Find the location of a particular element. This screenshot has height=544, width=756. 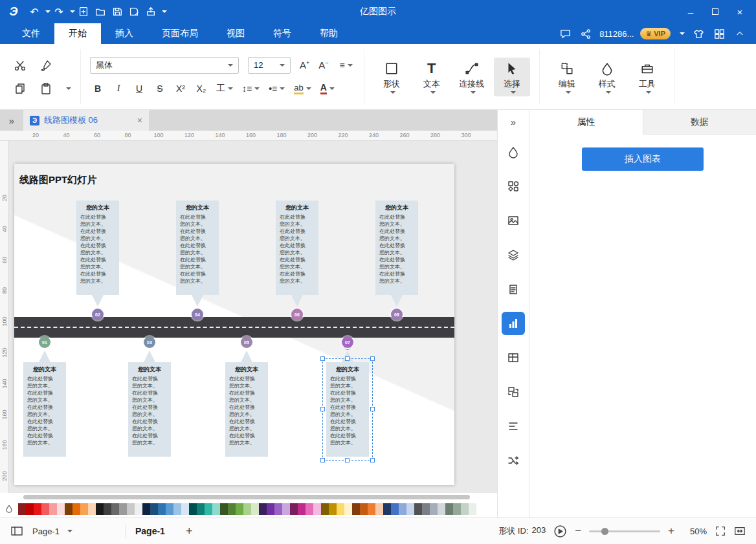

text-orientation-button: 工 is located at coordinates (225, 89).